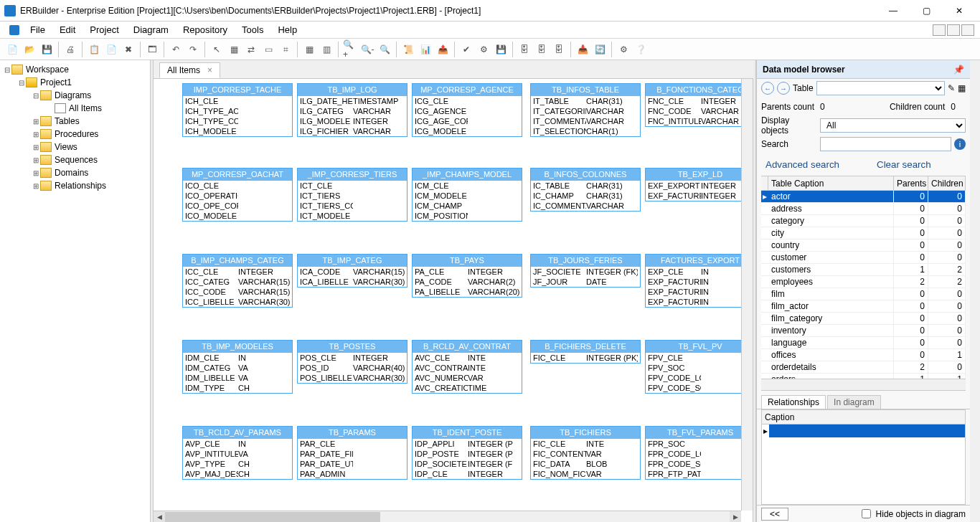 The image size is (980, 522). What do you see at coordinates (237, 110) in the screenshot?
I see `entity-imp-corresp-tache: IMP_CORRESP_TACHEICH_CLEICH_TYPE_ACHATIC…` at bounding box center [237, 110].